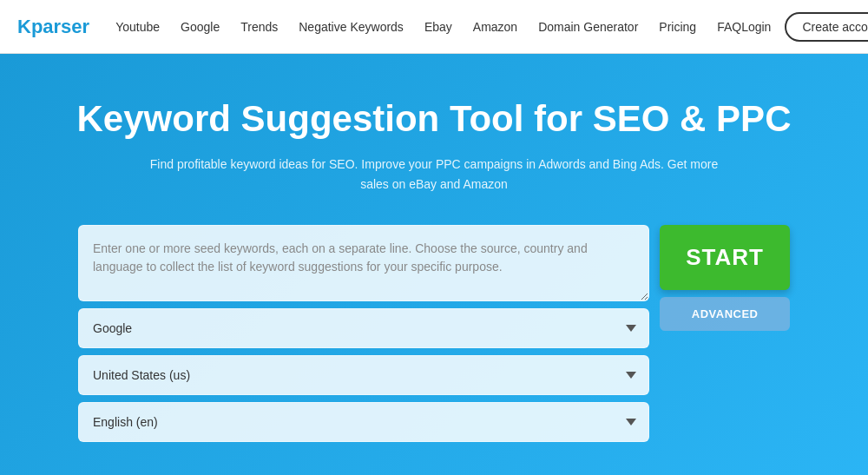 This screenshot has height=475, width=868. Describe the element at coordinates (677, 27) in the screenshot. I see `nav-item-pricing: Pricing` at that location.